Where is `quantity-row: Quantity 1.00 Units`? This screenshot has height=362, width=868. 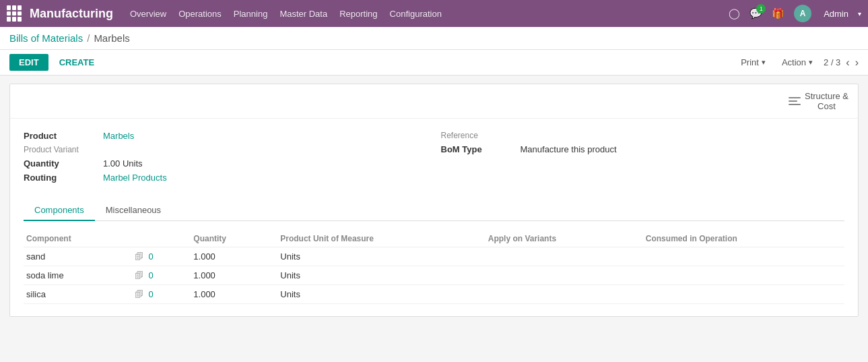
quantity-row: Quantity 1.00 Units is located at coordinates (226, 163).